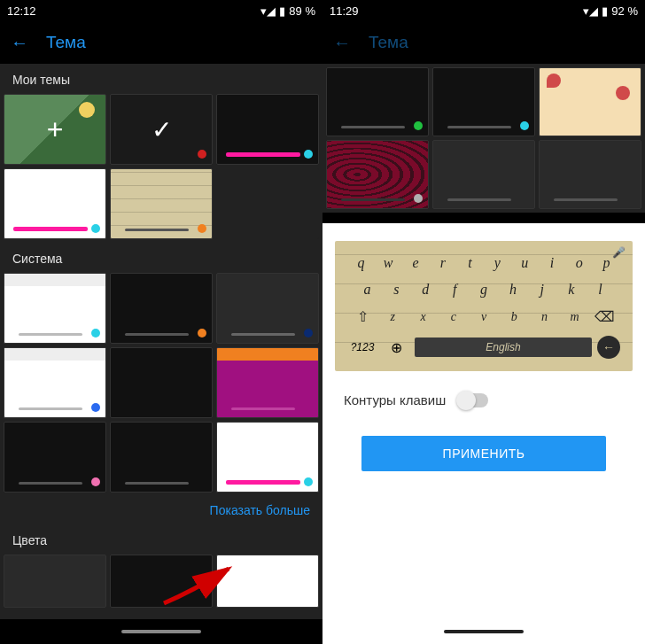 The height and width of the screenshot is (644, 645). Describe the element at coordinates (367, 290) in the screenshot. I see `key-a: a` at that location.